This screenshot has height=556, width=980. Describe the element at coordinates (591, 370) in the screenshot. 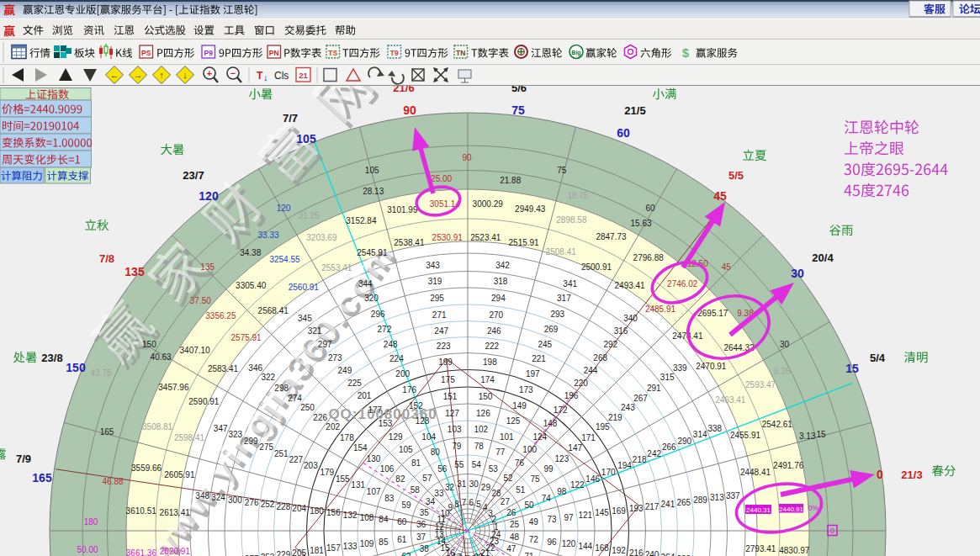

I see `svg-text: 244` at that location.